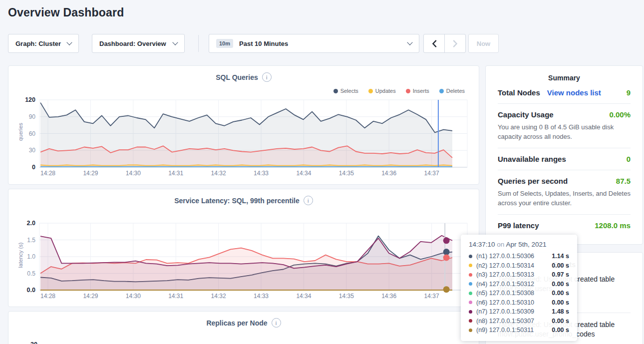 The height and width of the screenshot is (344, 644). I want to click on tooltip-node-row: (n9) 127.0.0.1:503110.00 s, so click(519, 331).